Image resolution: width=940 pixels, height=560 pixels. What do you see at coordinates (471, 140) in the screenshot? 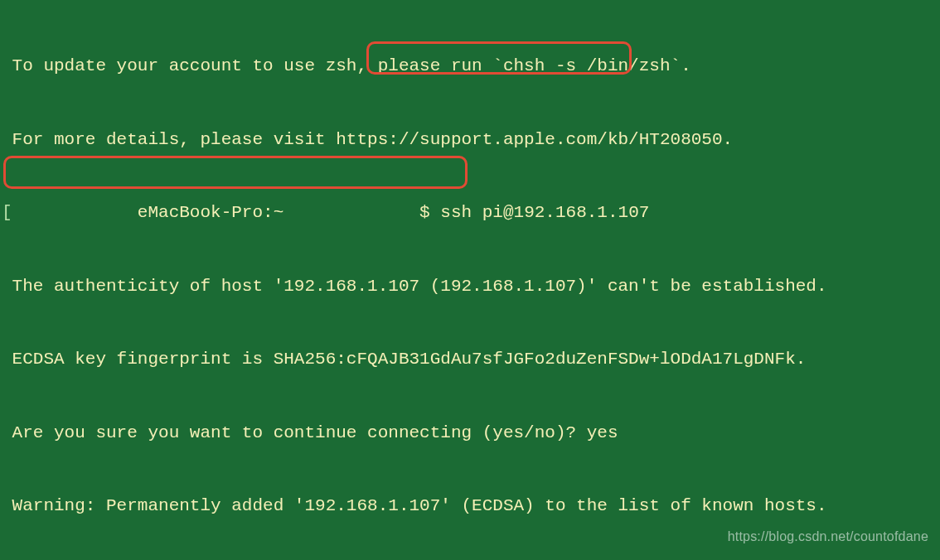
I see `terminal-line: For more details, please visit https://s…` at bounding box center [471, 140].